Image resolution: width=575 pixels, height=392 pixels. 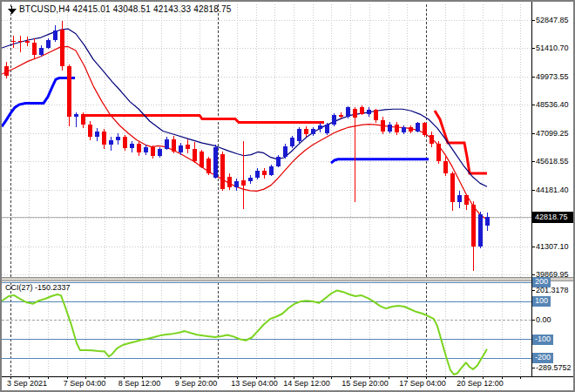 What do you see at coordinates (254, 383) in the screenshot?
I see `time-axis-label: 13 Sep 04:00` at bounding box center [254, 383].